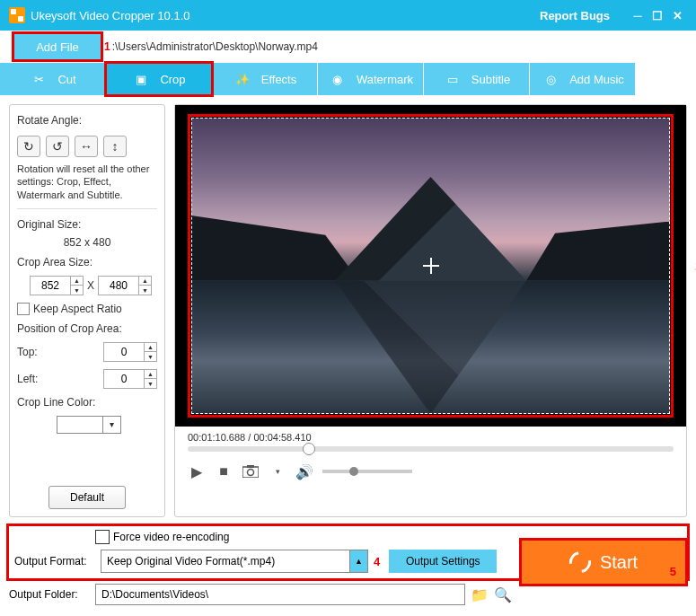 The height and width of the screenshot is (616, 696). Describe the element at coordinates (371, 79) in the screenshot. I see `tab-watermark: ◉ Watermark` at that location.